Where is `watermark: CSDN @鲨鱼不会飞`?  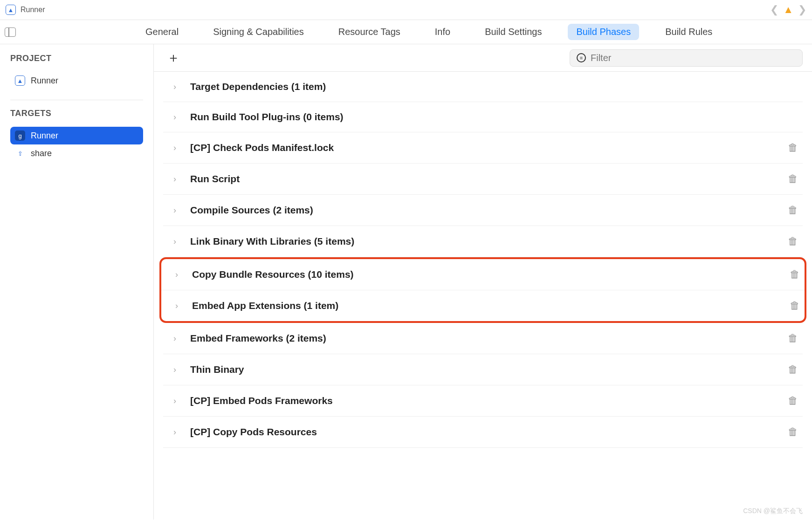 watermark: CSDN @鲨鱼不会飞 is located at coordinates (773, 511).